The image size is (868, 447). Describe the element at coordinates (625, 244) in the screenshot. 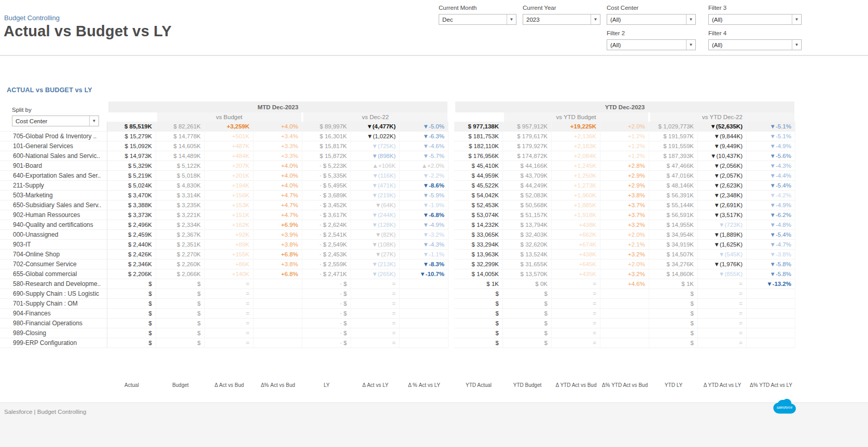

I see `table-cell: +2.1%` at that location.